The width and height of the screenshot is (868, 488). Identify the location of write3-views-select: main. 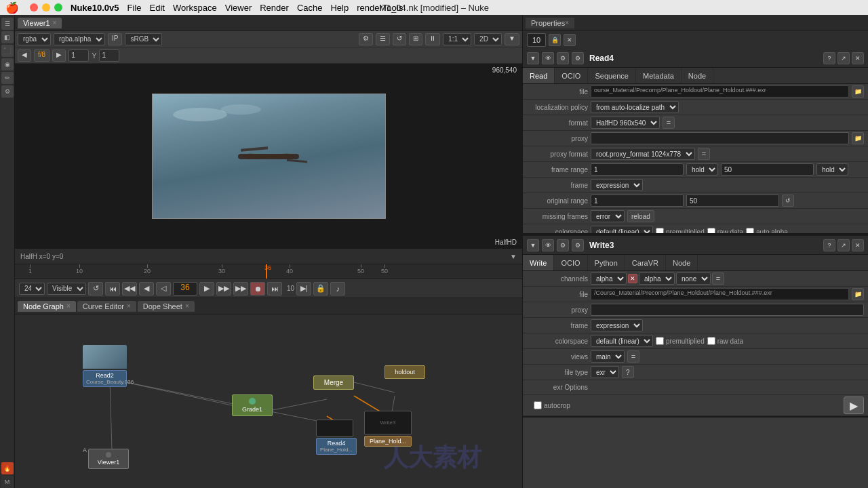
(608, 357).